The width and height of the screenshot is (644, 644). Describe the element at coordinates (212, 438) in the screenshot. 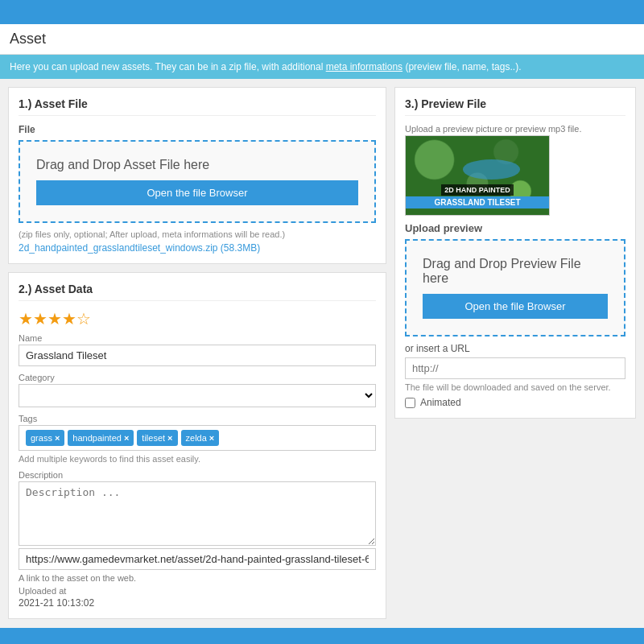

I see `tag-zelda-remove: ×` at that location.